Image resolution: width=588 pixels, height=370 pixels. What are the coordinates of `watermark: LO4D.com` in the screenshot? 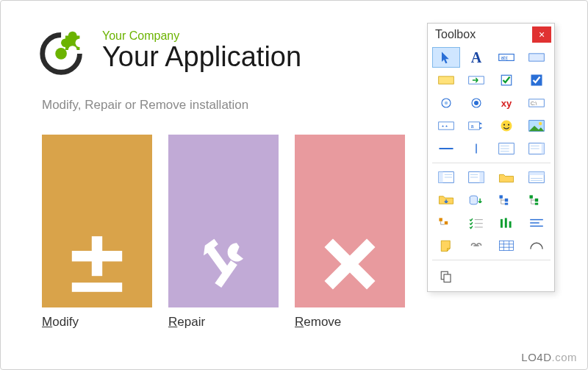 It's located at (549, 357).